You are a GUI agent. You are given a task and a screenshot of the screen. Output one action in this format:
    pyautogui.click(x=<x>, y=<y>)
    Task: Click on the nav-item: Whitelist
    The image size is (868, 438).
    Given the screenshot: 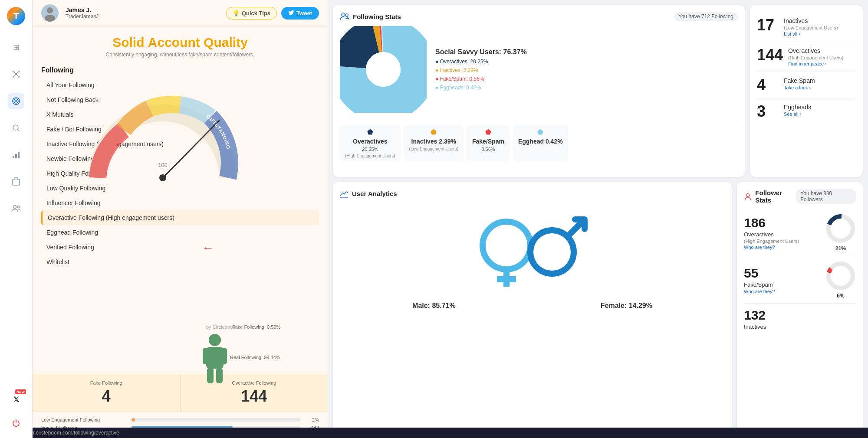 What is the action you would take?
    pyautogui.click(x=180, y=262)
    